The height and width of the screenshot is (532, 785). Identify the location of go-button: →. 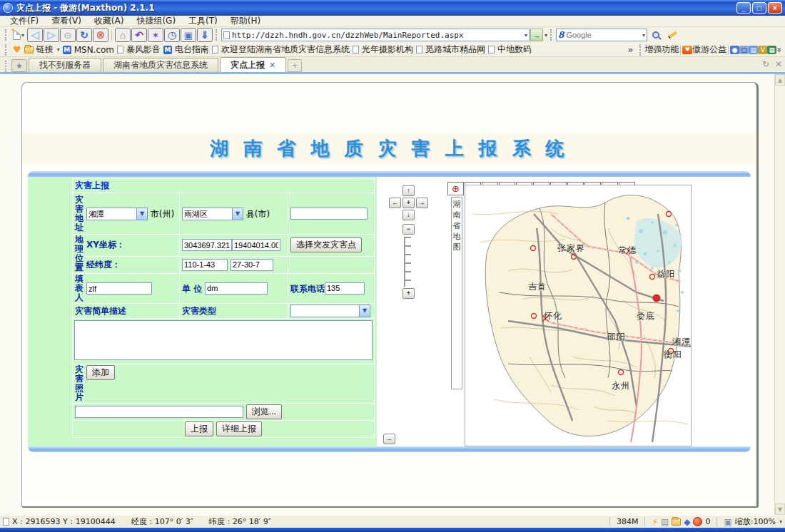
(537, 35).